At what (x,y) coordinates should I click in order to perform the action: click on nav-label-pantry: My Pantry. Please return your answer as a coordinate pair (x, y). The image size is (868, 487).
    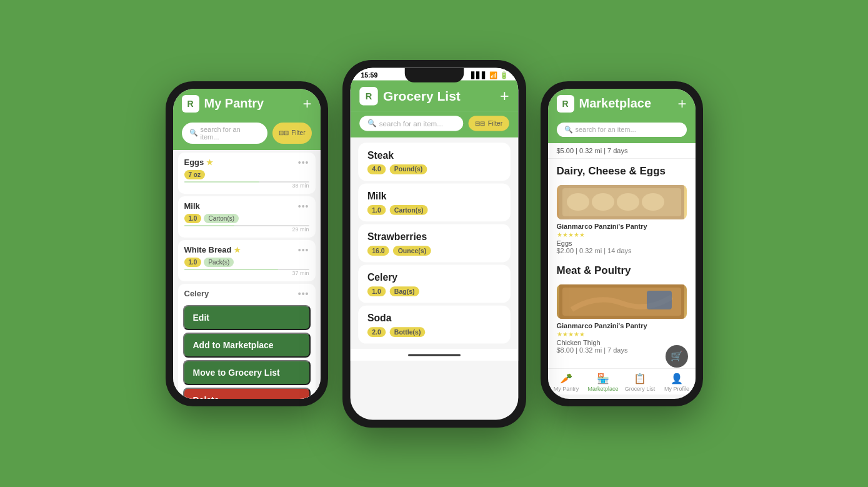
    Looking at the image, I should click on (566, 389).